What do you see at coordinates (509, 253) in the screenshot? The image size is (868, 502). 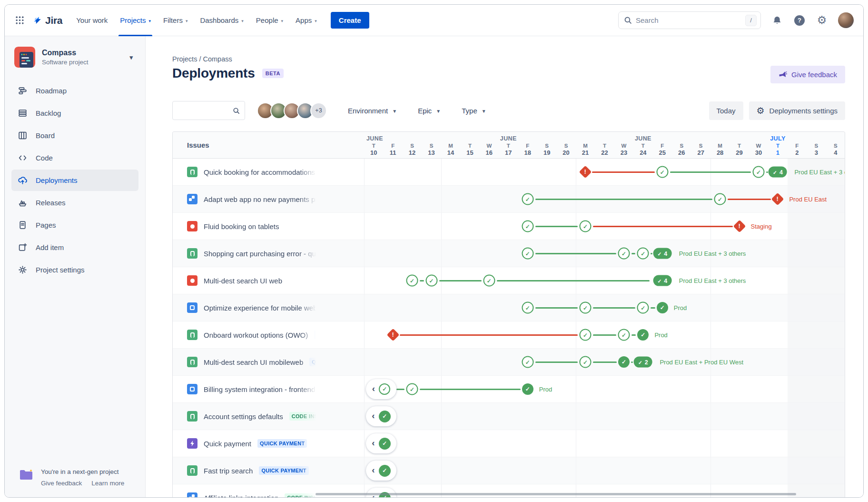 I see `issue-row-shopping-cart-purchasing-error-quick-fix: Shopping cart purchasing error - quick f…` at bounding box center [509, 253].